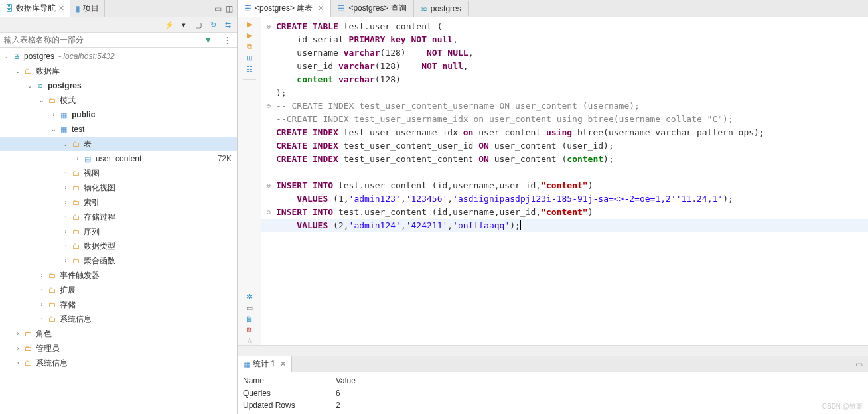 The width and height of the screenshot is (868, 414). What do you see at coordinates (118, 9) in the screenshot?
I see `sidebar-tabs: 🗄 数据库导航 ✕ ▮ 项目 ▭ ◫` at bounding box center [118, 9].